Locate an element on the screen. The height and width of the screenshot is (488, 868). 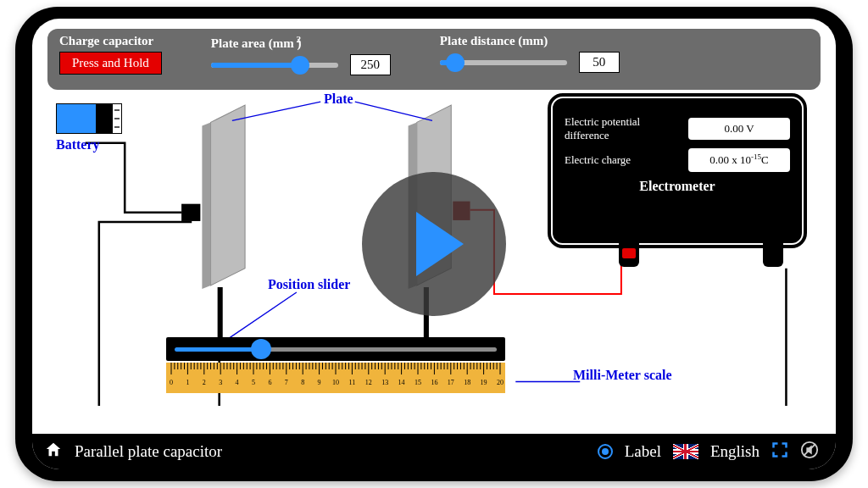
page-title: Parallel plate capacitor is located at coordinates (331, 452).